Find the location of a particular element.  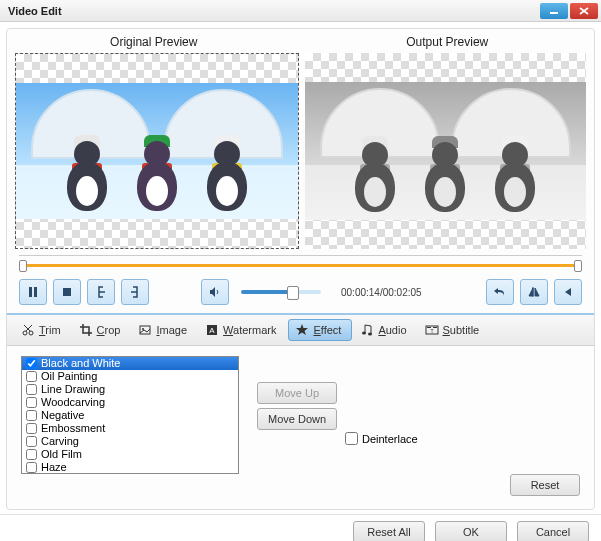

scissors-icon is located at coordinates (28, 330).